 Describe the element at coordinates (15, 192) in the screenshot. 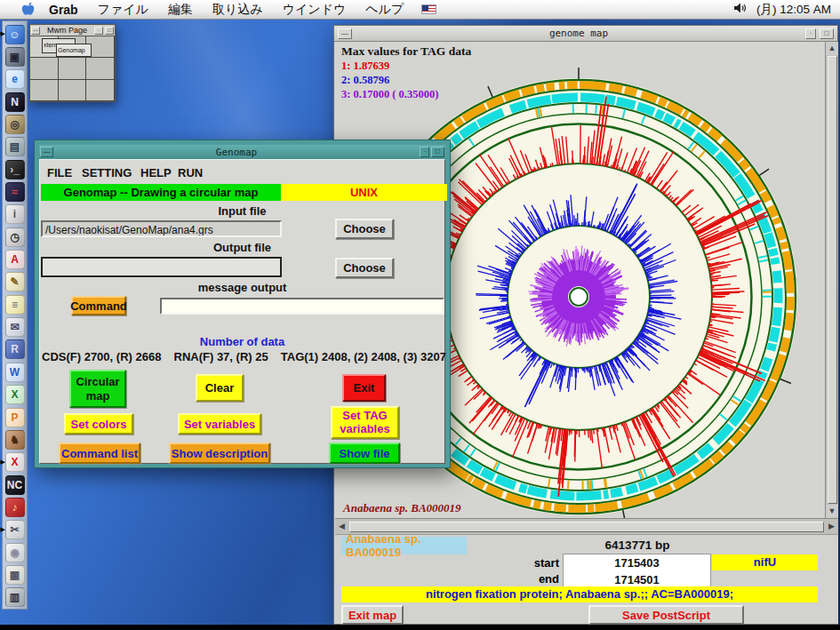

I see `dock-icon-glyph: ≈` at that location.